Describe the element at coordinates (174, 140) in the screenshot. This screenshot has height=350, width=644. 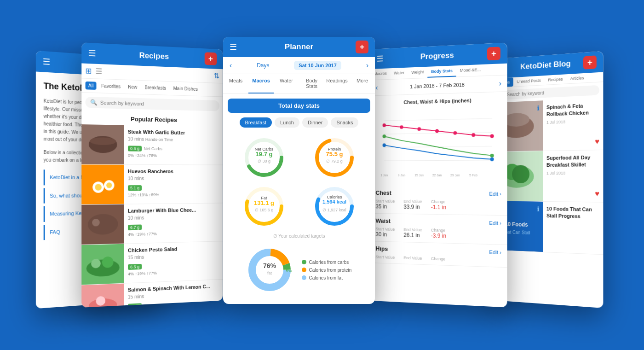
I see `recipe-time-0: 10 mins Hands-on Time` at that location.